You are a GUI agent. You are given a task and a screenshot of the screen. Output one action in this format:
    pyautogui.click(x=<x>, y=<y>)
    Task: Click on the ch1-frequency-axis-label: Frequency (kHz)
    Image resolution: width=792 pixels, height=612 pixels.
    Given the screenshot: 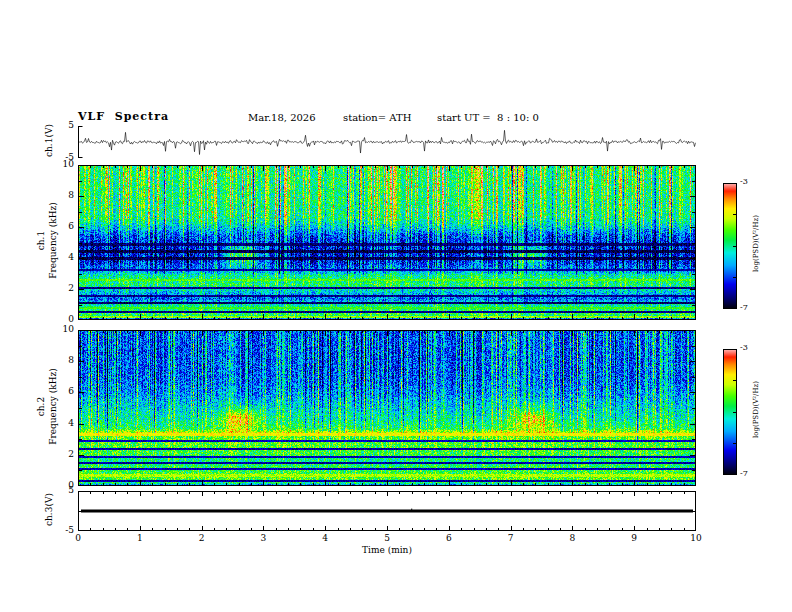 What is the action you would take?
    pyautogui.click(x=54, y=241)
    